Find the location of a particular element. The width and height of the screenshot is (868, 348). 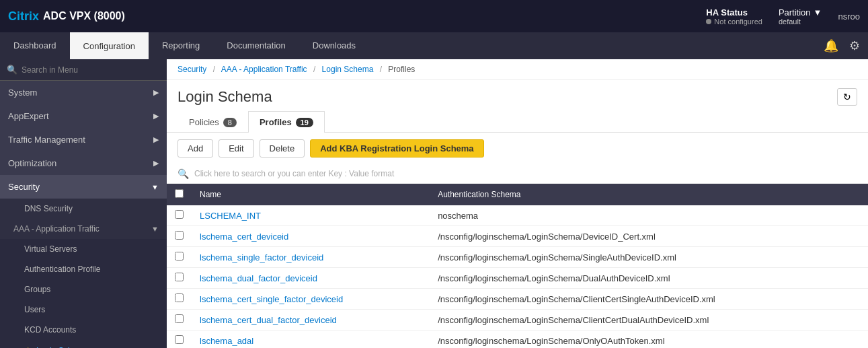

th-auth-schema: Authentication Schema is located at coordinates (649, 195).